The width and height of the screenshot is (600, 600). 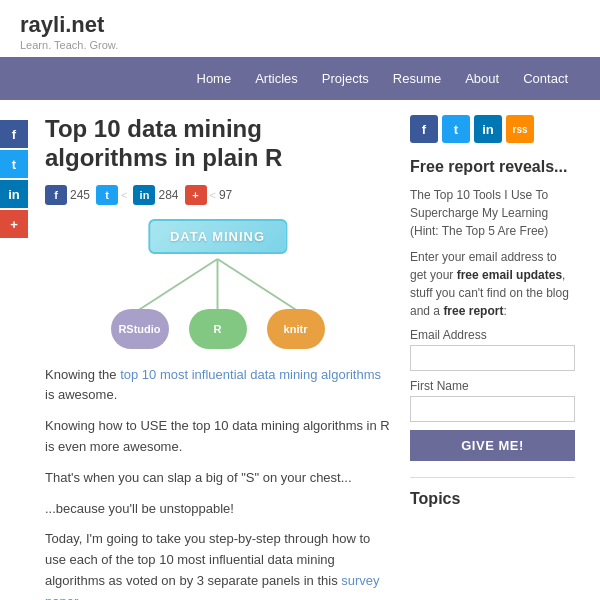 I want to click on knitr-node: knitr, so click(x=296, y=329).